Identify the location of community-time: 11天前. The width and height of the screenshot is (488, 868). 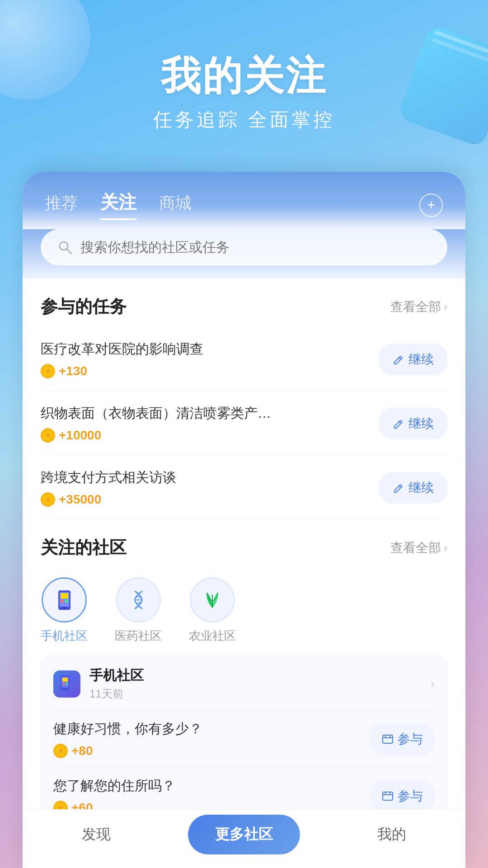
(117, 694).